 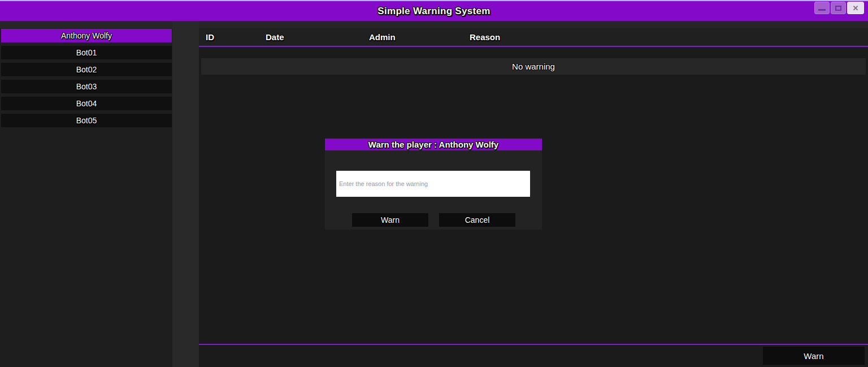 What do you see at coordinates (434, 11) in the screenshot?
I see `titlebar: Simple Warning System` at bounding box center [434, 11].